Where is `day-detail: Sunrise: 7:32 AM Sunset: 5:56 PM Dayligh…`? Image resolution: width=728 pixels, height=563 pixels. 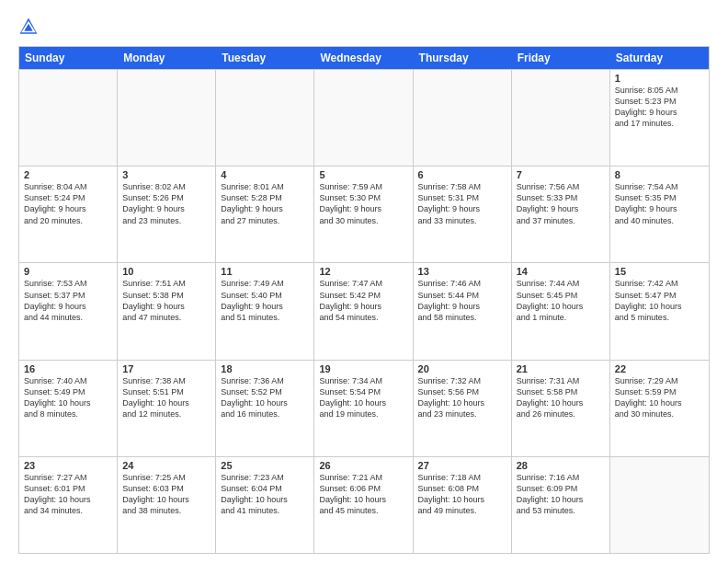 day-detail: Sunrise: 7:32 AM Sunset: 5:56 PM Dayligh… is located at coordinates (462, 397).